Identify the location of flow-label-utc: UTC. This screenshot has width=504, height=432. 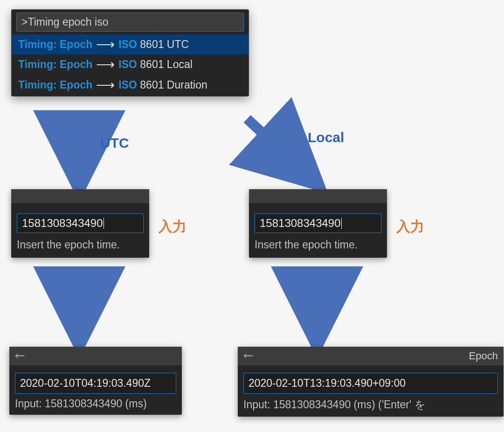
(115, 143).